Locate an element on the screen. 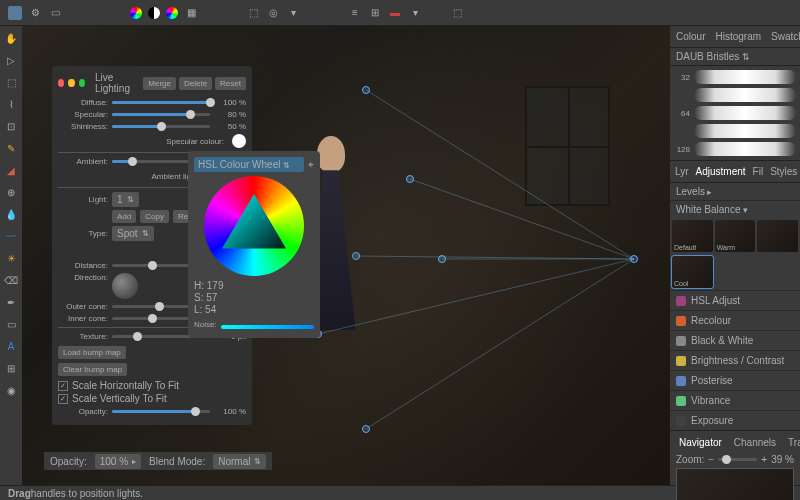 The height and width of the screenshot is (500, 800). opacity-field: 100 % ▸ is located at coordinates (118, 462).